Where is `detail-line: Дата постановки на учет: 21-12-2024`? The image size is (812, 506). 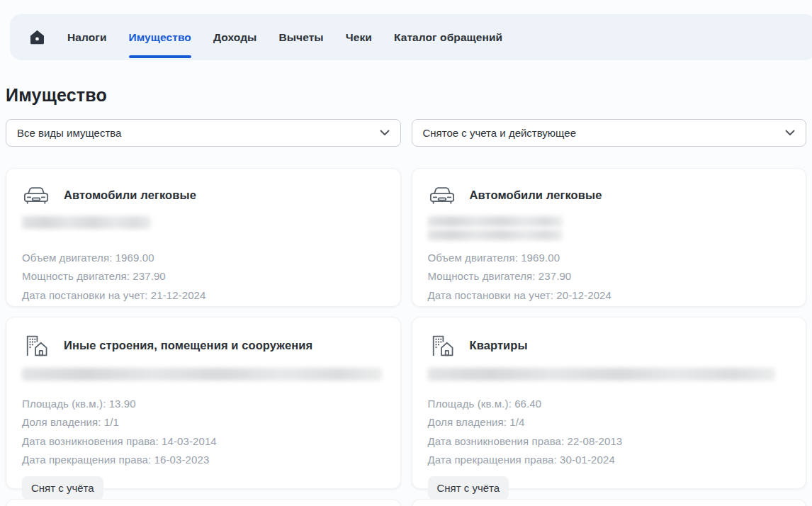
detail-line: Дата постановки на учет: 21-12-2024 is located at coordinates (203, 295).